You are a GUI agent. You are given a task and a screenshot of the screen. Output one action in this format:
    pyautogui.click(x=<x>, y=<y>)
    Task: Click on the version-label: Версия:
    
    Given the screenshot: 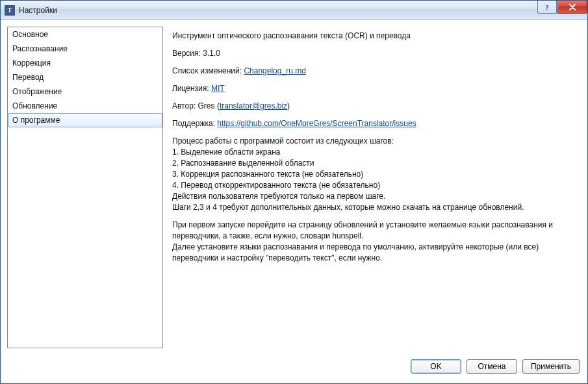 What is the action you would take?
    pyautogui.click(x=186, y=53)
    